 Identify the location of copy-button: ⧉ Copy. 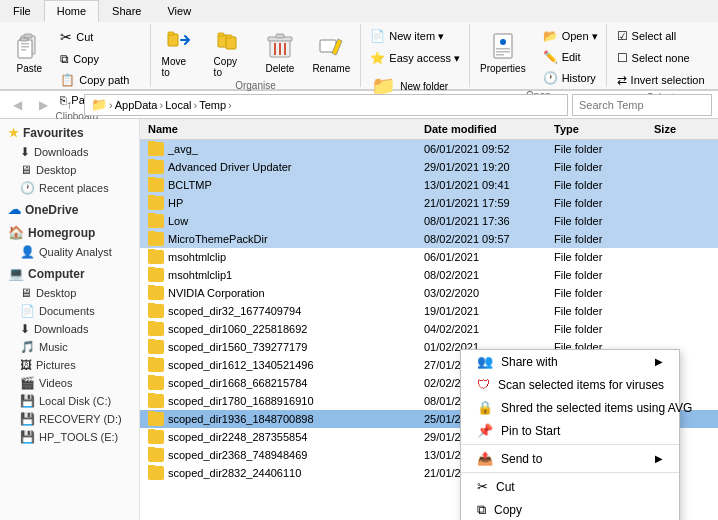
(100, 59).